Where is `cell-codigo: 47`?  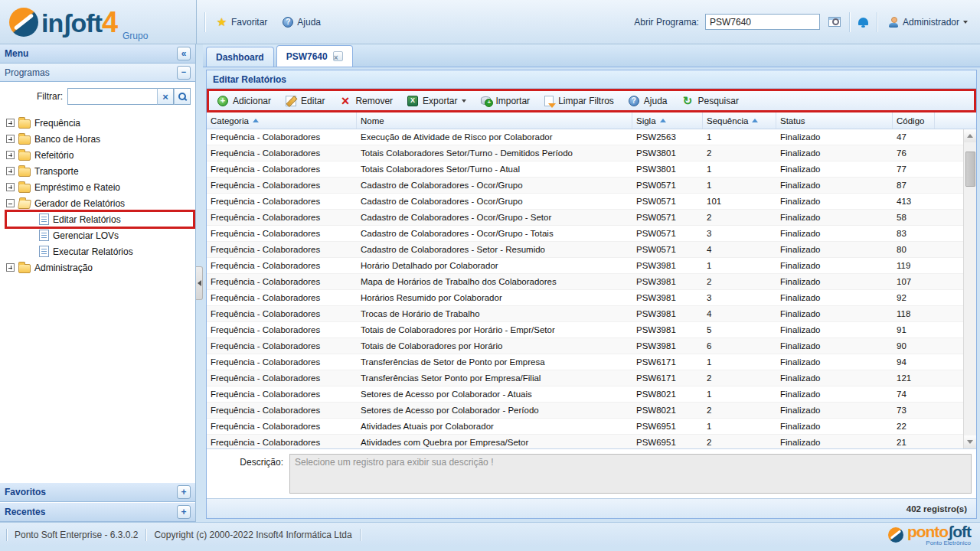 cell-codigo: 47 is located at coordinates (927, 137).